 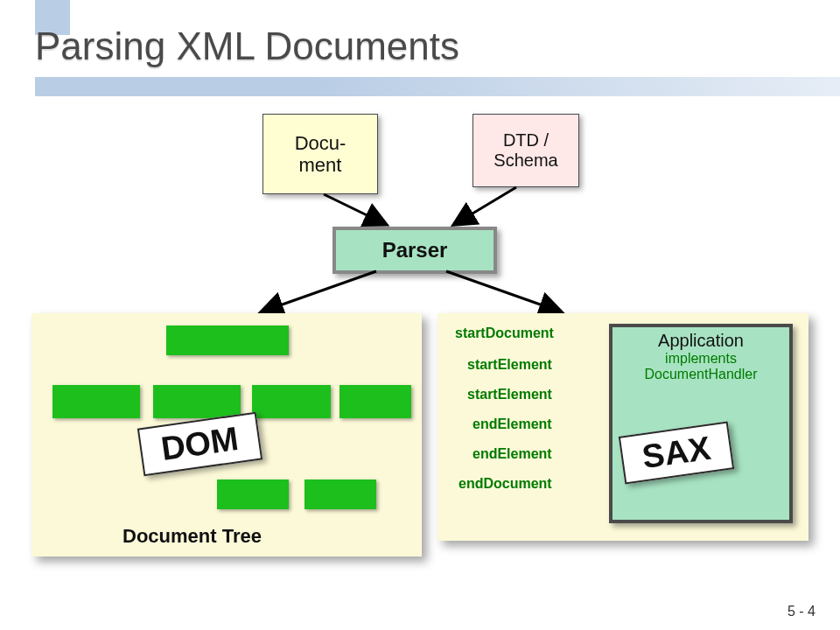 What do you see at coordinates (802, 612) in the screenshot?
I see `page-number: 5 - 4` at bounding box center [802, 612].